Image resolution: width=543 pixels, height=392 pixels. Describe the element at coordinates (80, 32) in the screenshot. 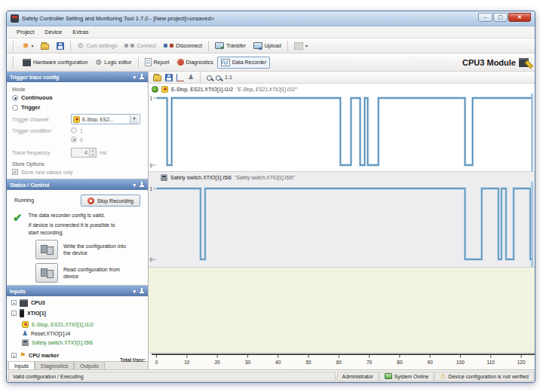

I see `menu-extras: Extras` at that location.